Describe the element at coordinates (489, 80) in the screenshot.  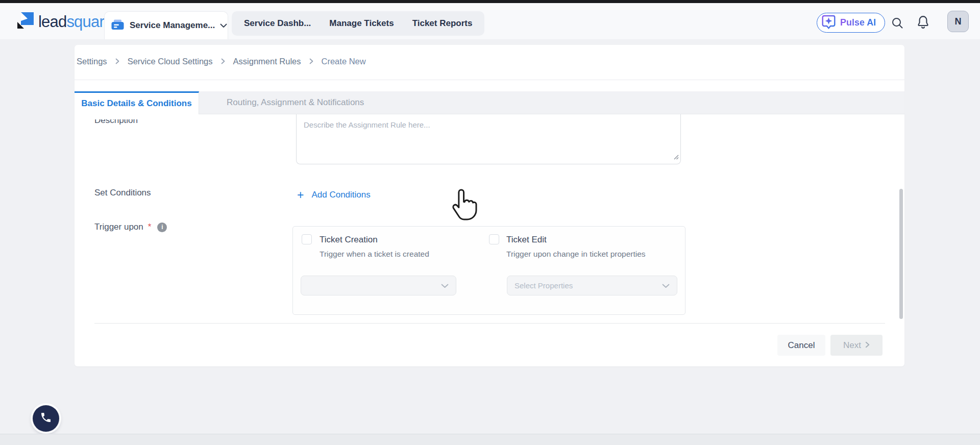
I see `breadcrumb-divider` at that location.